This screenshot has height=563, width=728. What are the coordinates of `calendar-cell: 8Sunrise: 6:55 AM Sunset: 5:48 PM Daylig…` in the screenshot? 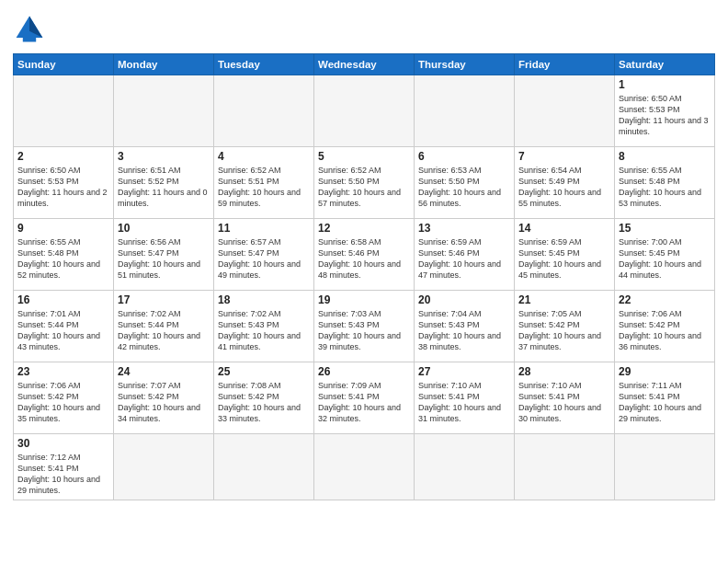 It's located at (665, 183).